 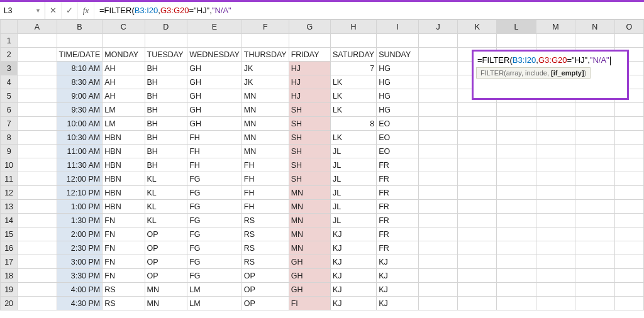 What do you see at coordinates (79, 207) in the screenshot?
I see `cell-B13: 1:00 PM` at bounding box center [79, 207].